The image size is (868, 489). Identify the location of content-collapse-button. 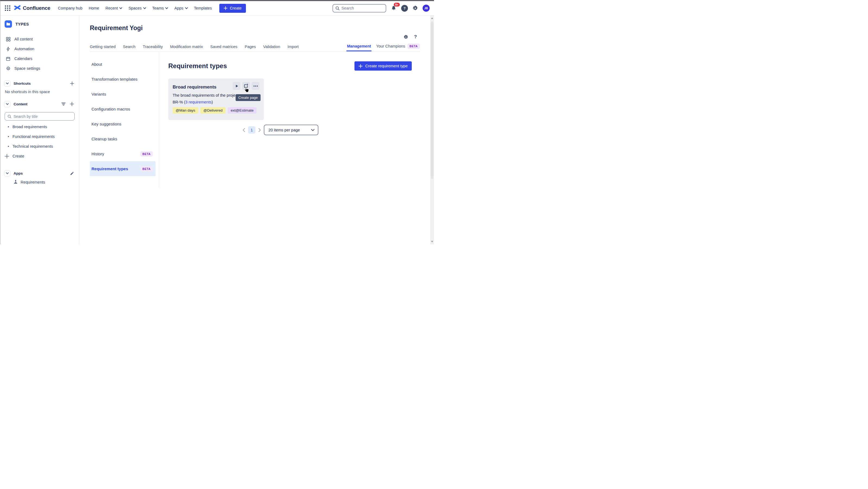
(7, 104).